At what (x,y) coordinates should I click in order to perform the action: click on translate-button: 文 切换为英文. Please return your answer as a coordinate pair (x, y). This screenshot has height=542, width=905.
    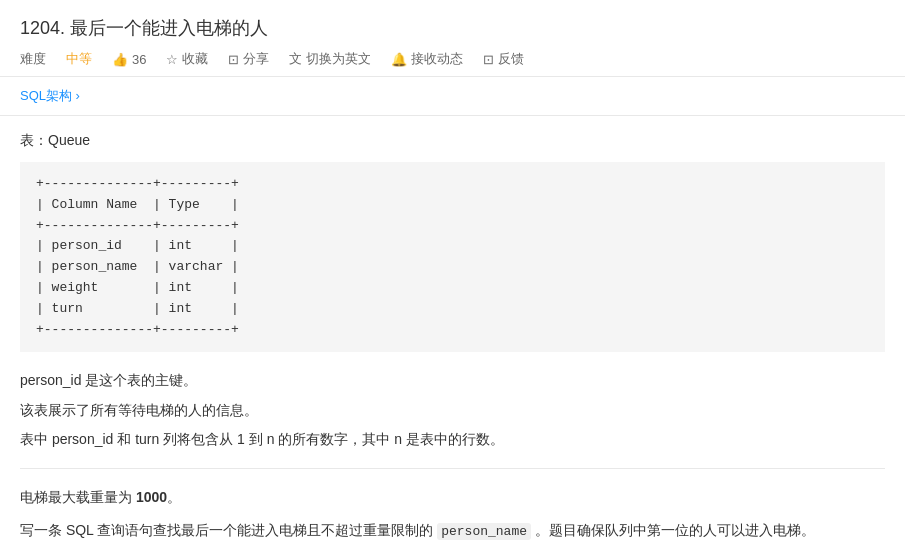
    Looking at the image, I should click on (330, 59).